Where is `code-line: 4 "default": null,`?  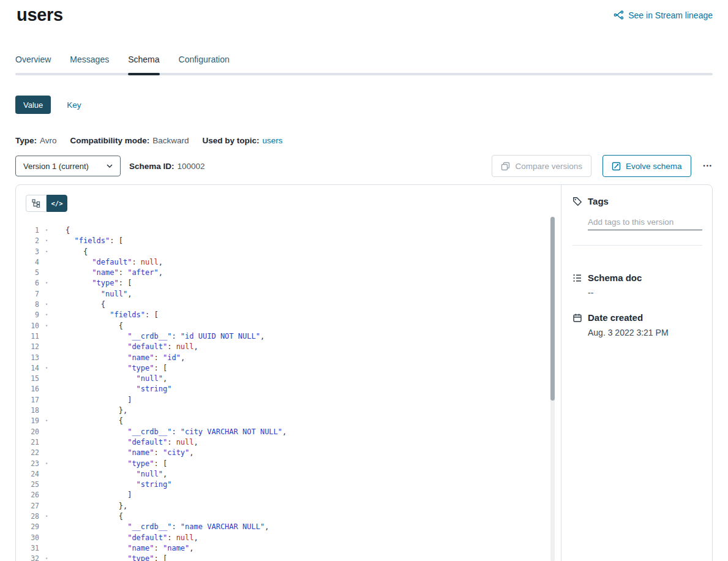
code-line: 4 "default": null, is located at coordinates (288, 262).